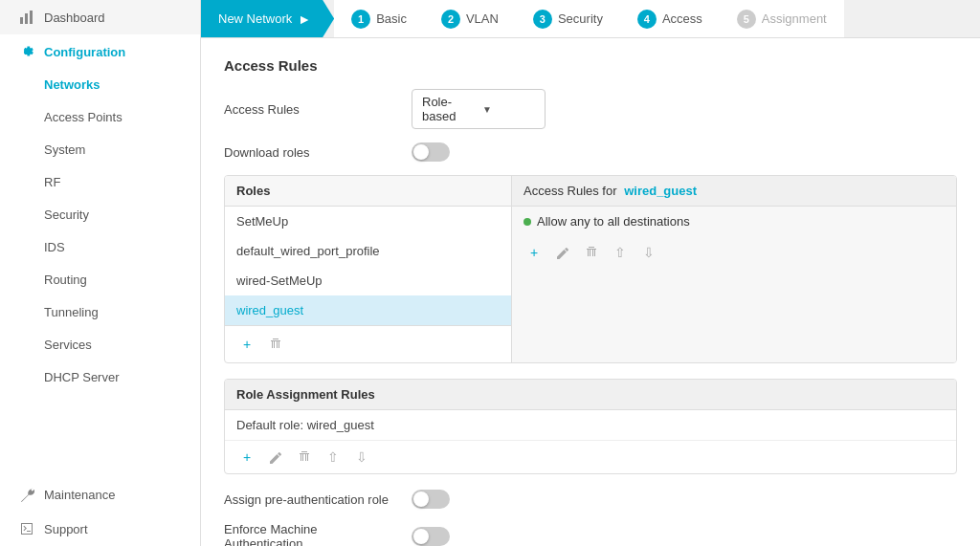  Describe the element at coordinates (590, 152) in the screenshot. I see `download-roles-row: Download roles` at that location.